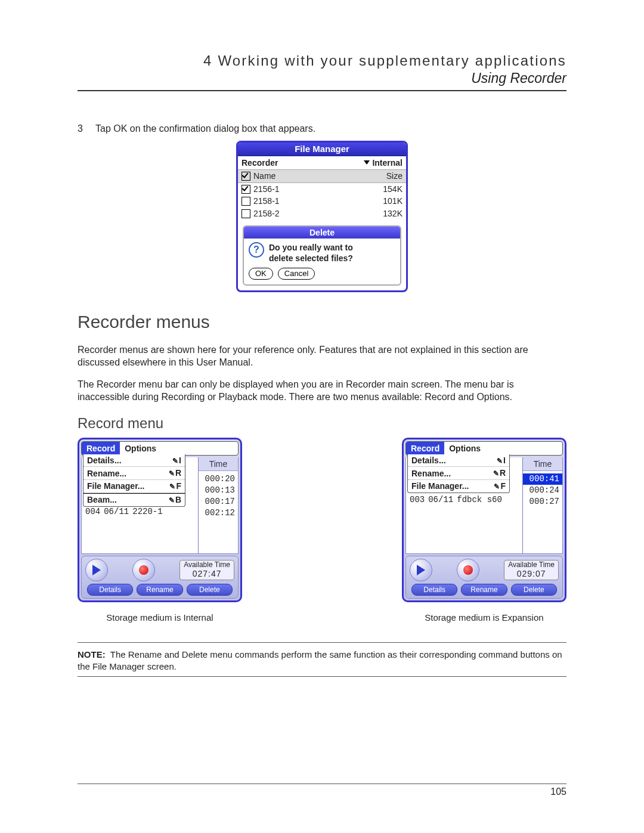  Describe the element at coordinates (388, 163) in the screenshot. I see `fm-storage-value: Internal` at that location.